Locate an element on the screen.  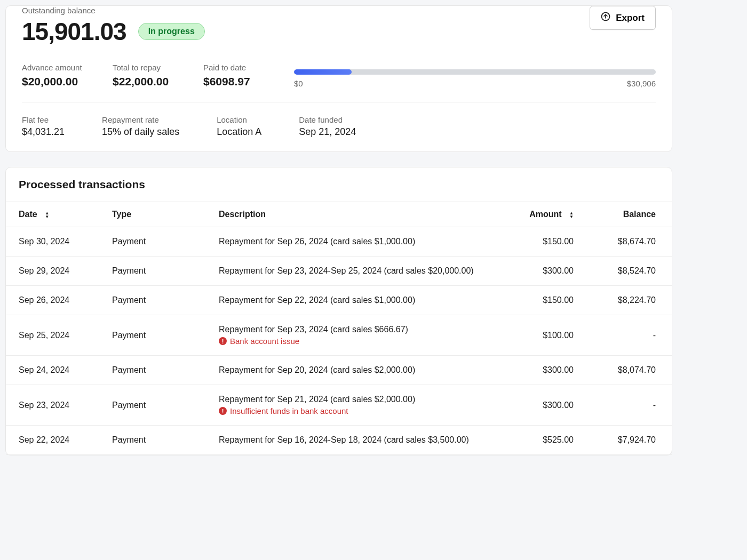
table-row: Sep 30, 2024PaymentRepayment for Sep 26,… is located at coordinates (339, 242).